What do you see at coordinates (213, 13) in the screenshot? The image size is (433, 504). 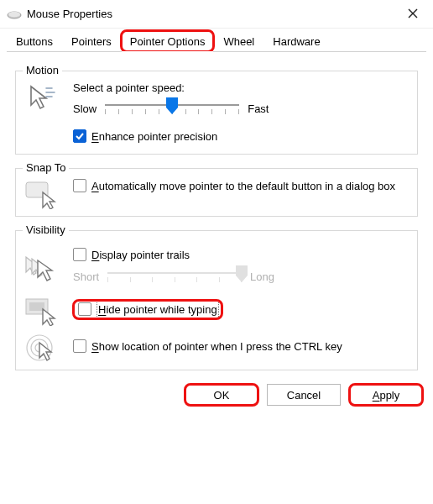 I see `window-title: Mouse Properties` at bounding box center [213, 13].